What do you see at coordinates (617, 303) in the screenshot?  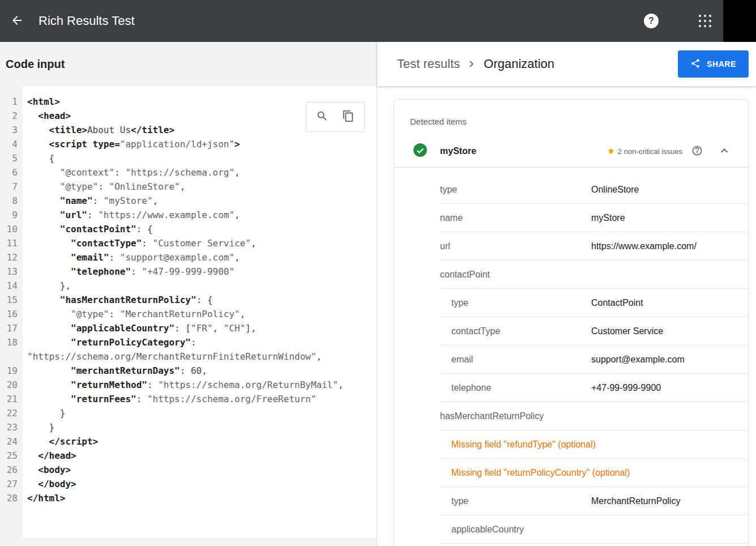 I see `property-value: ContactPoint` at bounding box center [617, 303].